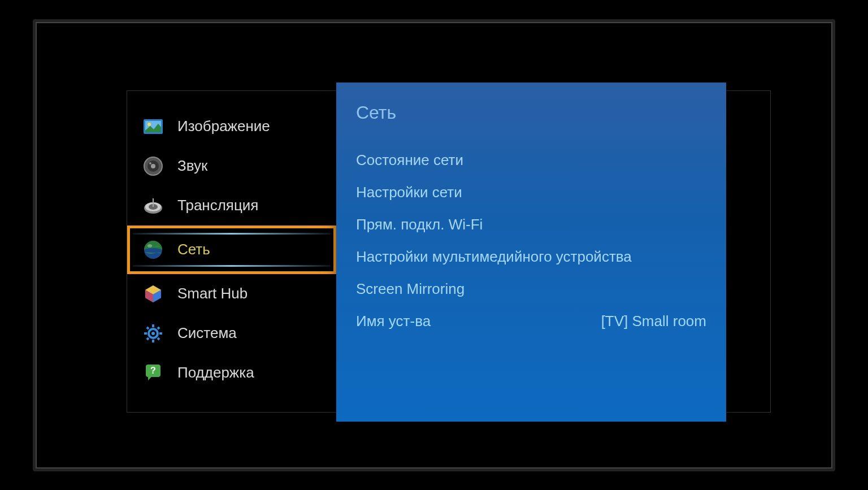 The height and width of the screenshot is (490, 868). I want to click on sound-icon, so click(153, 166).